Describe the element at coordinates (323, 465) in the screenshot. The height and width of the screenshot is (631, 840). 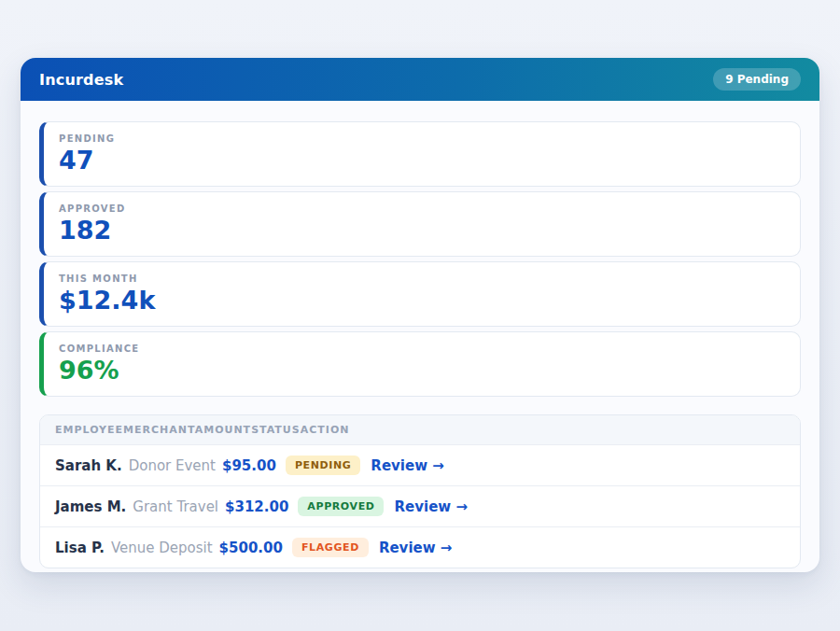
I see `status-badge: PENDING` at that location.